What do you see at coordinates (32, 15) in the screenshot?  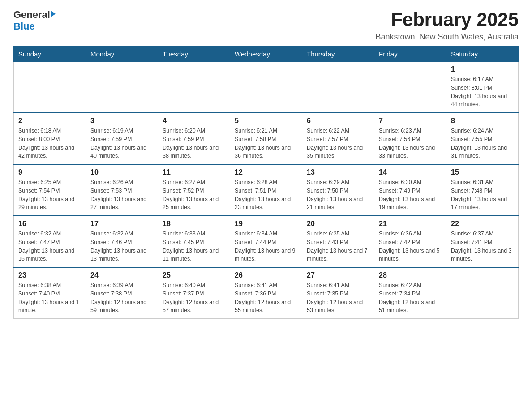 I see `logo-general-text: General` at bounding box center [32, 15].